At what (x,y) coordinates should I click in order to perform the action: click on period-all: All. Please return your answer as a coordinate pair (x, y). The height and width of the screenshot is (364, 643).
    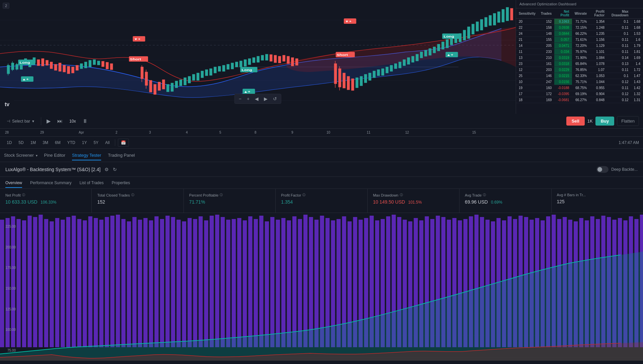
    Looking at the image, I should click on (107, 143).